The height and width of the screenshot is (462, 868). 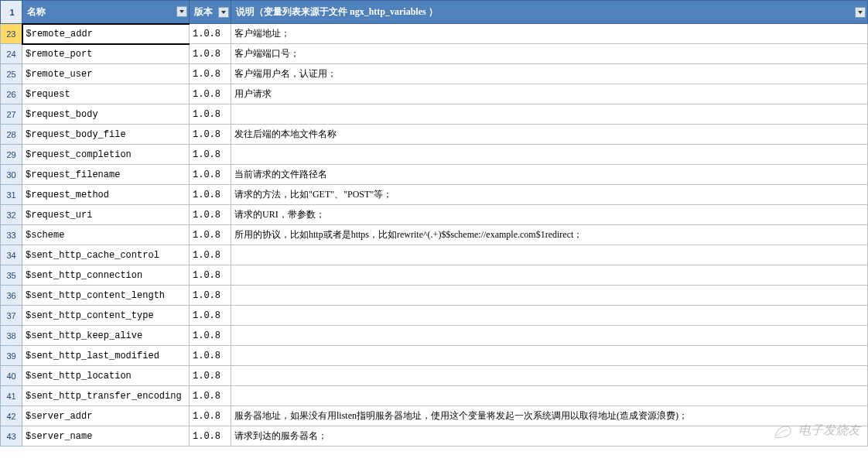 I want to click on cell-name: $request_body_file, so click(x=106, y=135).